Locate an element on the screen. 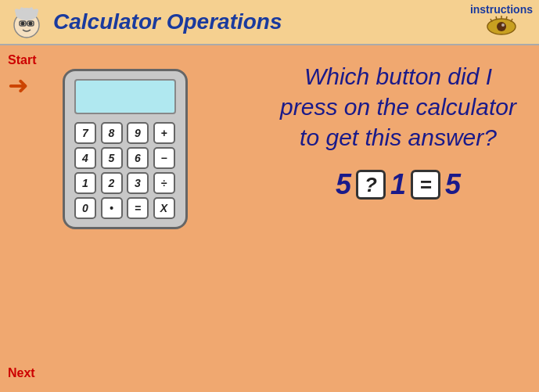  instructions-label: instructions is located at coordinates (501, 9).